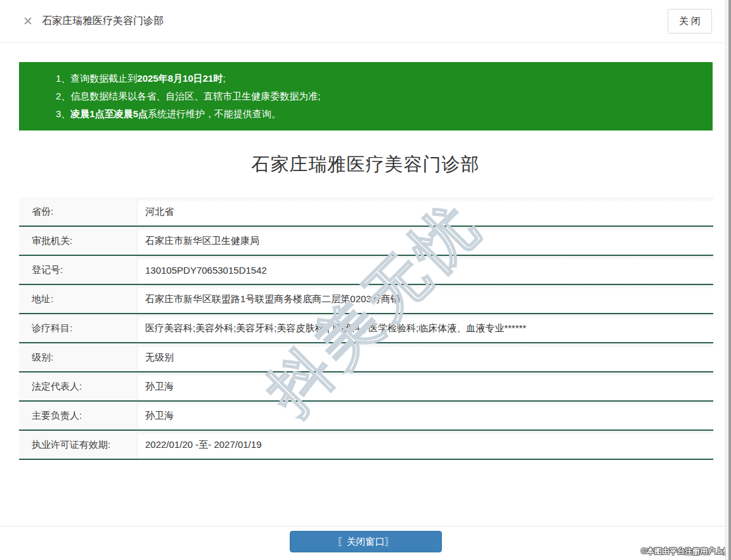 This screenshot has height=560, width=731. I want to click on table-row-legal-representative: 法定代表人: 孙卫海, so click(366, 387).